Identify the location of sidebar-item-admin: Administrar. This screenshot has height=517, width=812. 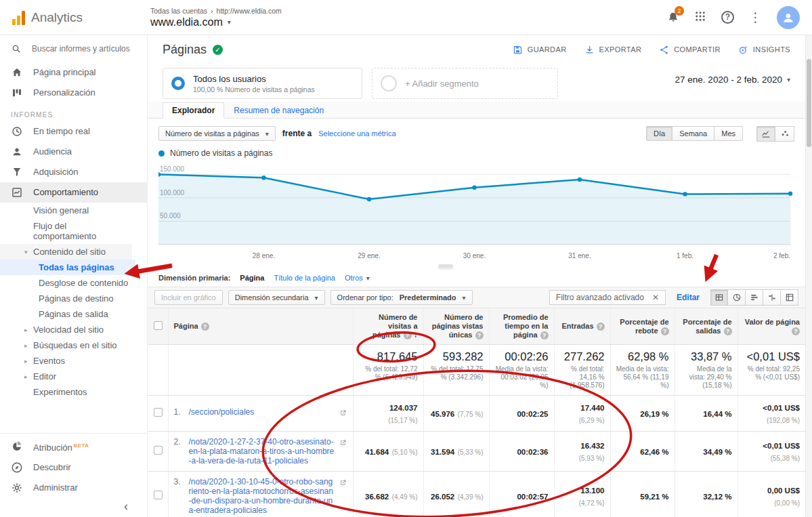
(73, 488).